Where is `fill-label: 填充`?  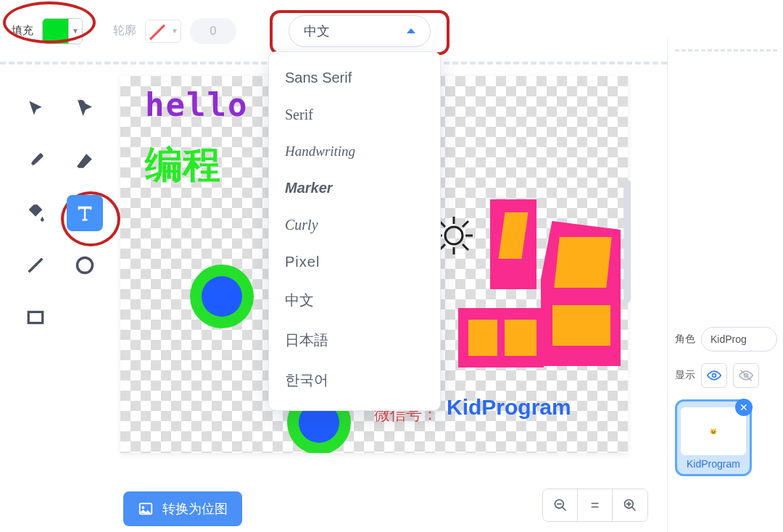 fill-label: 填充 is located at coordinates (22, 30).